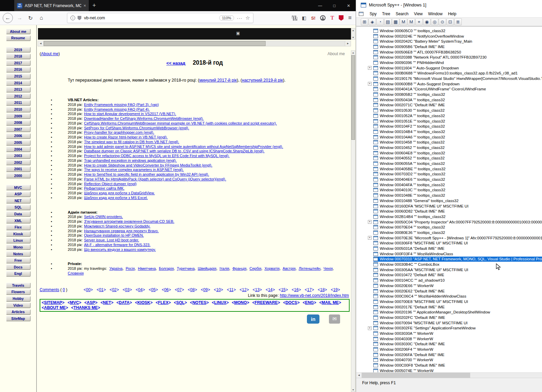 This screenshot has height=392, width=542. I want to click on sidebar-item: 2013, so click(18, 90).